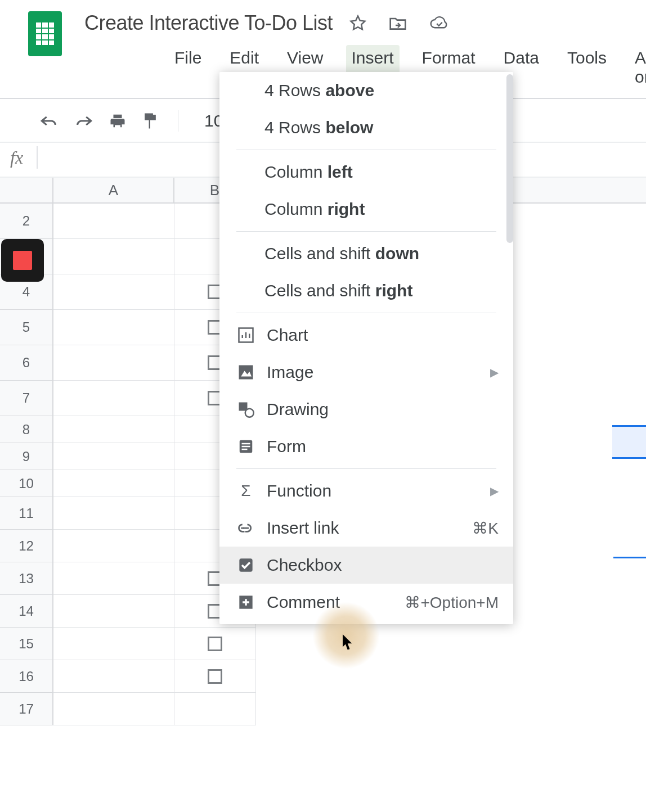 Image resolution: width=646 pixels, height=812 pixels. I want to click on row-header: 8, so click(27, 430).